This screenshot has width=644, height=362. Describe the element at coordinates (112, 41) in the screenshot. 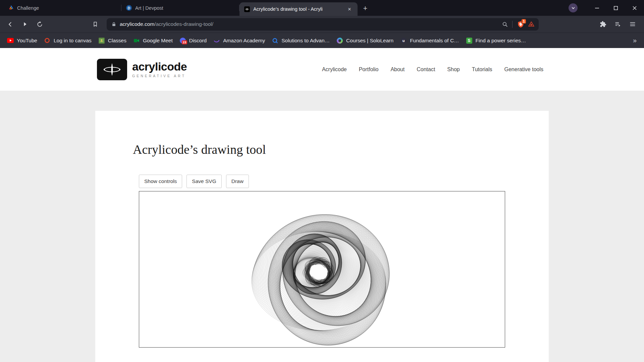

I see `bookmark-classes: Classes` at that location.